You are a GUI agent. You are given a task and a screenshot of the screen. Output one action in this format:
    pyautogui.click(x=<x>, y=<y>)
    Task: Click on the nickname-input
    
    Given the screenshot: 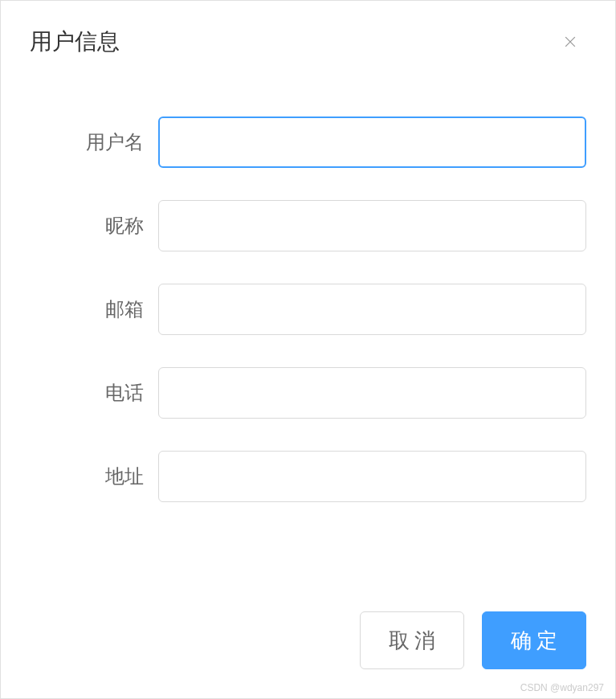 What is the action you would take?
    pyautogui.click(x=373, y=226)
    